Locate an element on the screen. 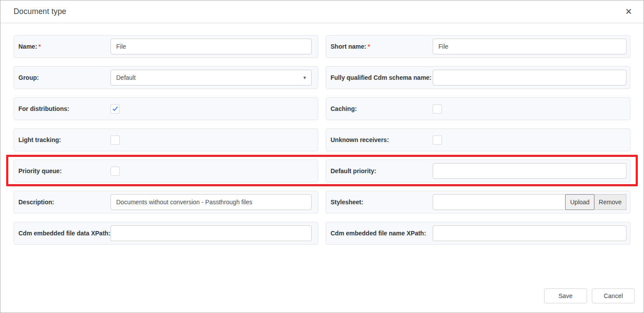 The height and width of the screenshot is (313, 644). unknown-receivers-checkbox is located at coordinates (438, 140).